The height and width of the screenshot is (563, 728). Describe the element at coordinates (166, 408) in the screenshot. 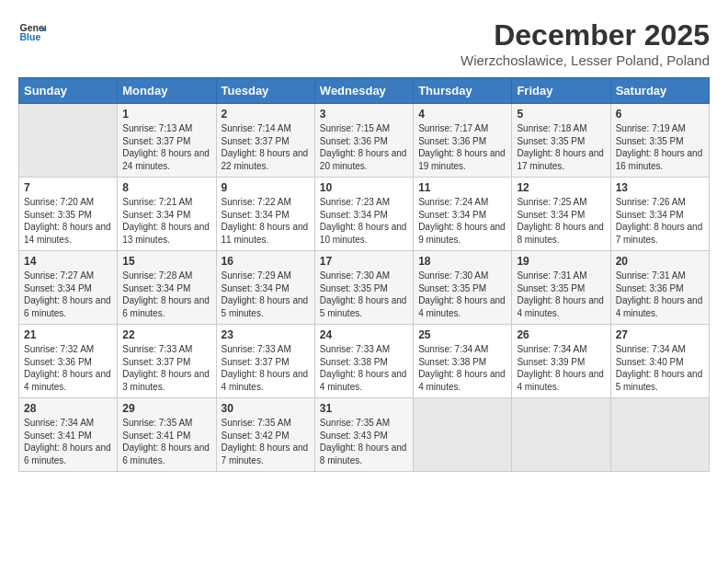

I see `day-number: 29` at that location.